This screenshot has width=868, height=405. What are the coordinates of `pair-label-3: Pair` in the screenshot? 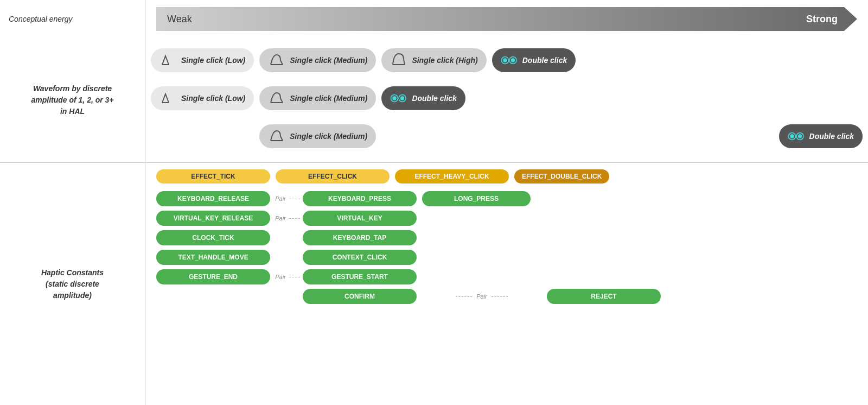 It's located at (280, 277).